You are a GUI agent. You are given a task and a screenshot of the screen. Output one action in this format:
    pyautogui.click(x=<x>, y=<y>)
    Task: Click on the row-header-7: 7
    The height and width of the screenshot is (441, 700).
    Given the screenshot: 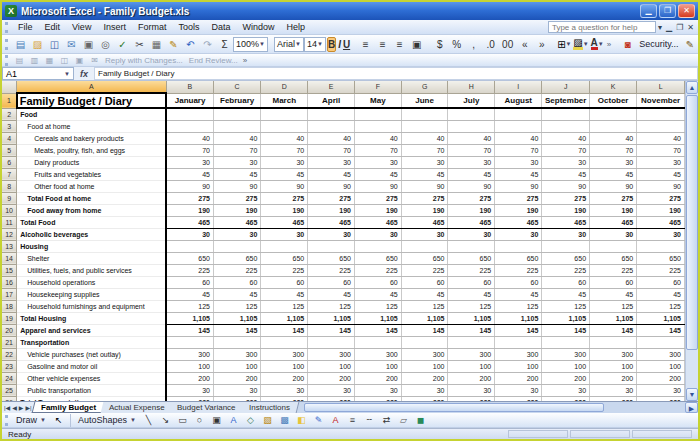 What is the action you would take?
    pyautogui.click(x=10, y=174)
    